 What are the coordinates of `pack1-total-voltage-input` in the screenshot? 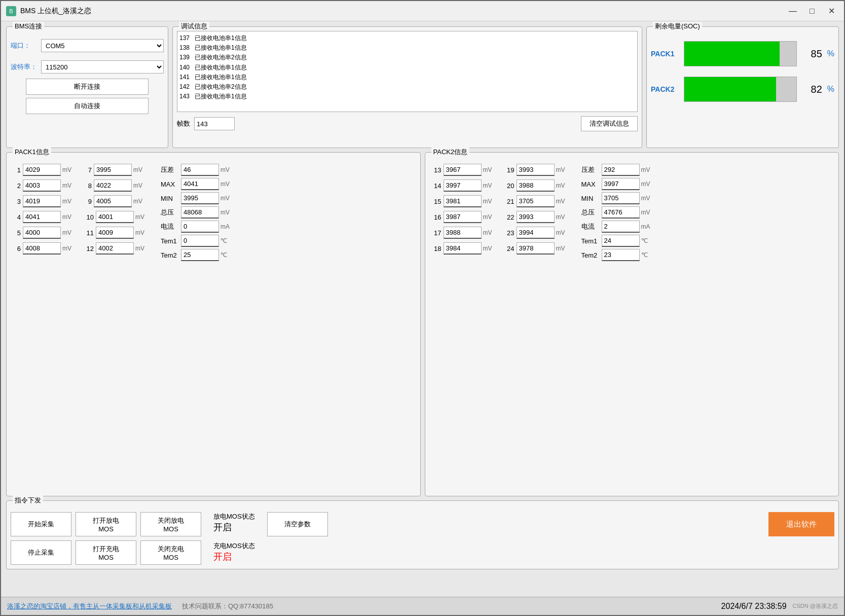 It's located at (200, 212).